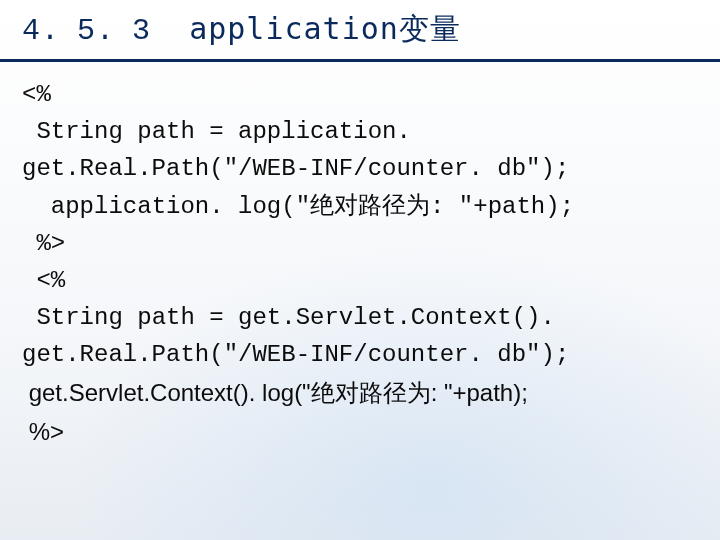 The image size is (720, 540). I want to click on section-number: 4. 5. 3, so click(86, 31).